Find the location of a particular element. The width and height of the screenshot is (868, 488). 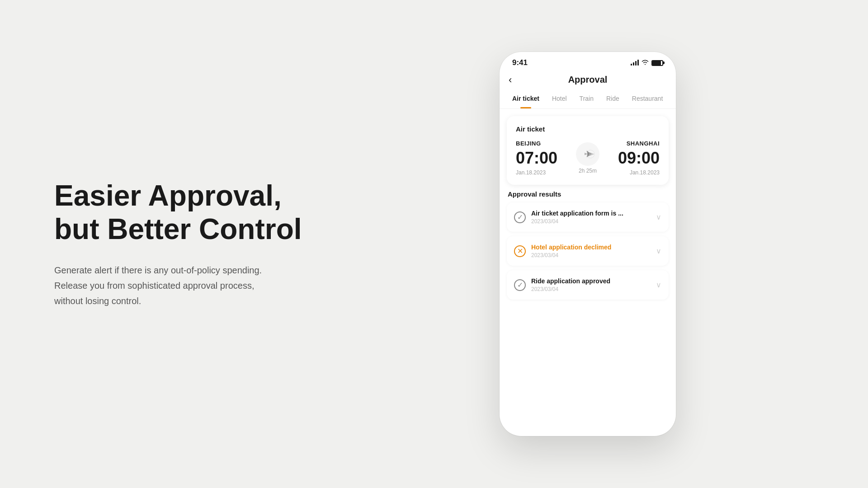

origin-time: 07:00 is located at coordinates (537, 158).